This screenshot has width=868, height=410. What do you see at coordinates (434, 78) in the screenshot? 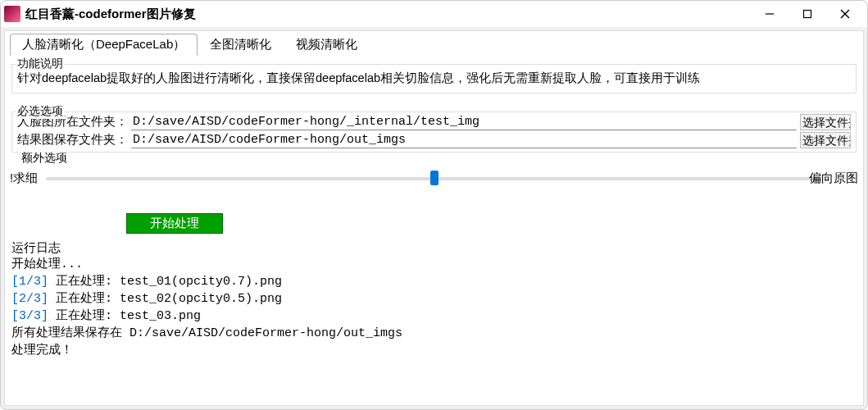
I see `description-text: 针对deepfacelab提取好的人脸图进行清晰化，直接保留deepfacela…` at bounding box center [434, 78].